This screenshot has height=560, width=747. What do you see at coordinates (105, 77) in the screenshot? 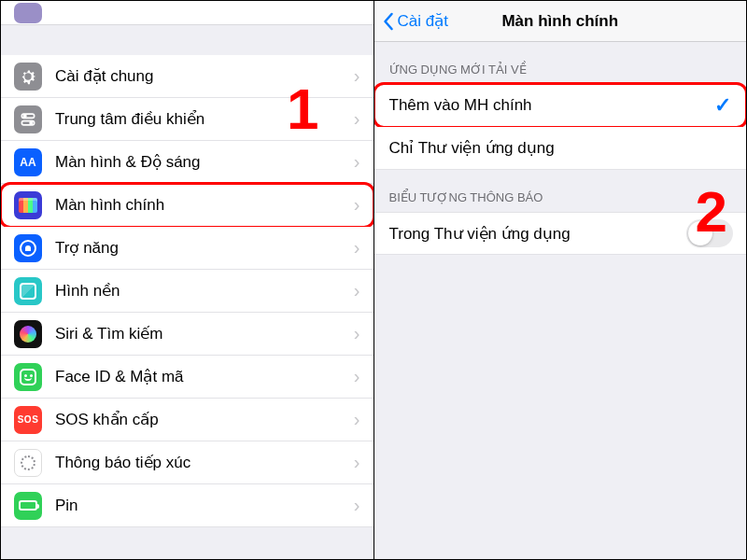
I see `row-label: Cài đặt chung` at bounding box center [105, 77].